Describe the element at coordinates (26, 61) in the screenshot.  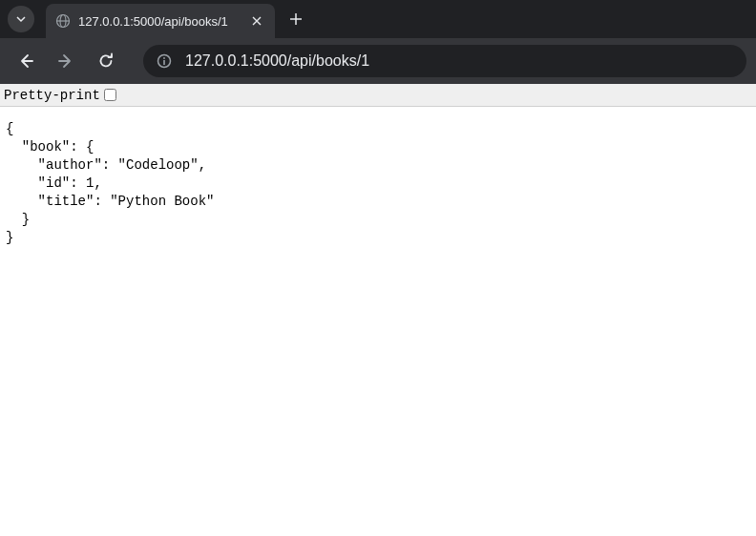
I see `back-button` at that location.